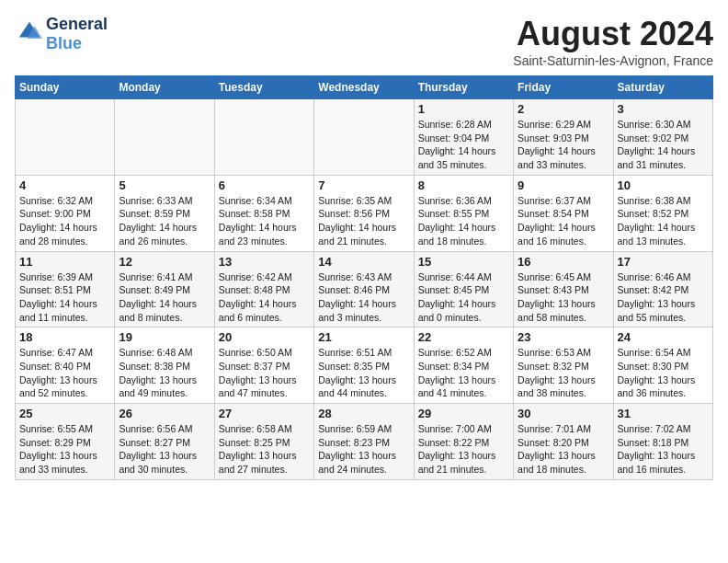  What do you see at coordinates (364, 88) in the screenshot?
I see `day-header-wednesday: Wednesday` at bounding box center [364, 88].